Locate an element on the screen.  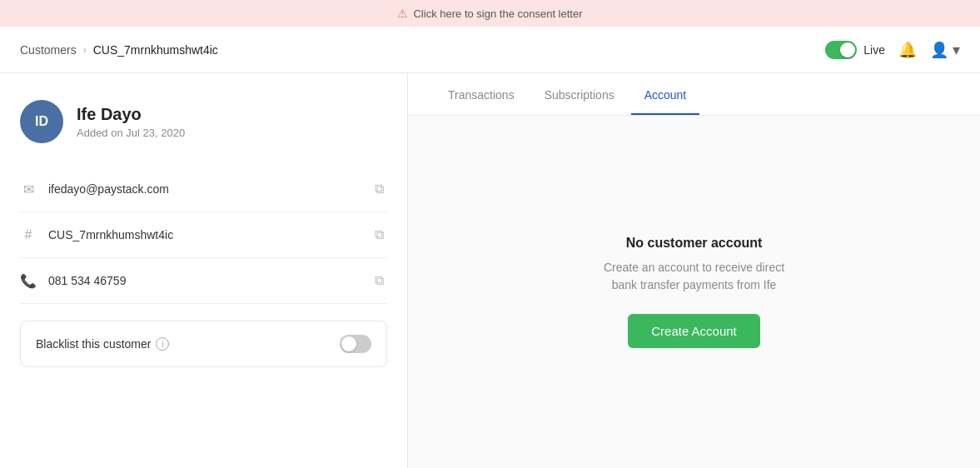
tabs-bar: Transactions Subscriptions Account is located at coordinates (694, 95).